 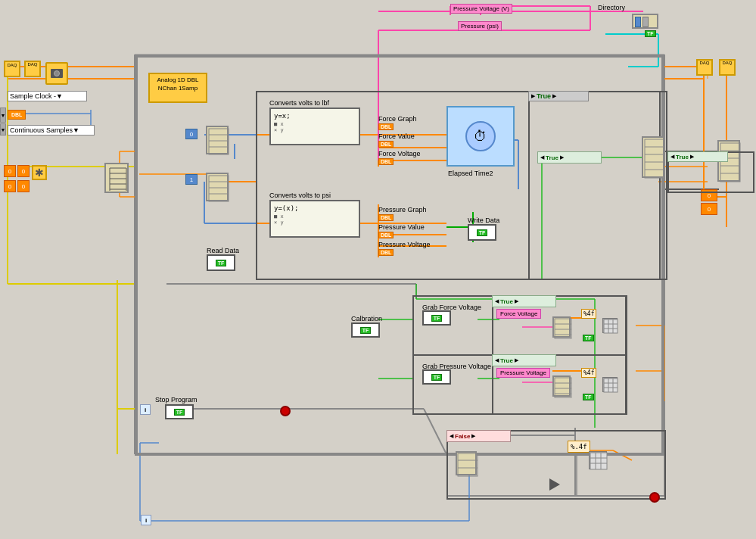 I want to click on sample-clock-dropdown: Sample Clock -▼, so click(x=47, y=96).